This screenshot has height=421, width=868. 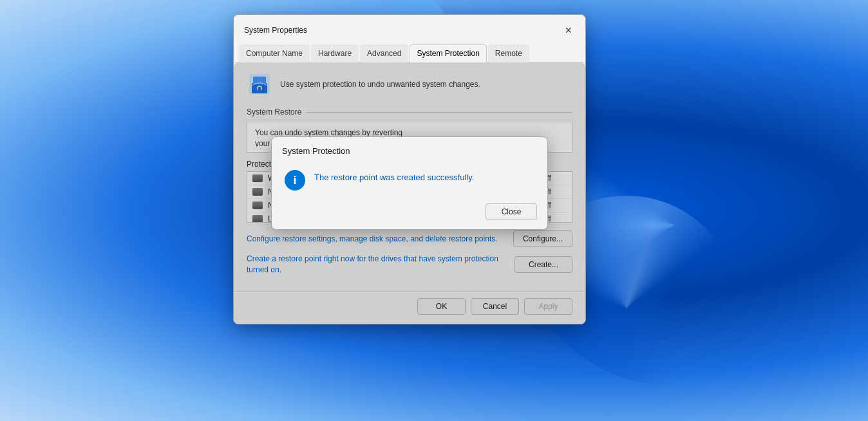 I want to click on info-icon: i, so click(x=295, y=180).